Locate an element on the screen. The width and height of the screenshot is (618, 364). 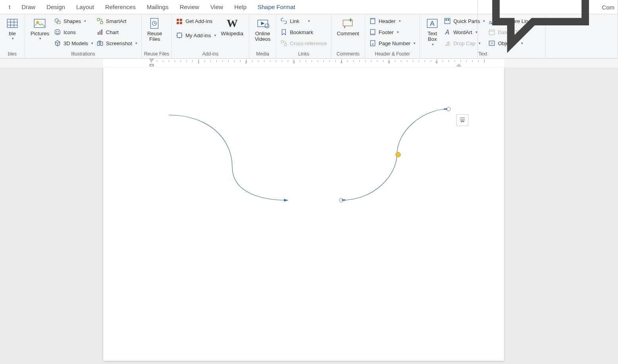
screenshot-button: Screenshot▾ is located at coordinates (117, 43).